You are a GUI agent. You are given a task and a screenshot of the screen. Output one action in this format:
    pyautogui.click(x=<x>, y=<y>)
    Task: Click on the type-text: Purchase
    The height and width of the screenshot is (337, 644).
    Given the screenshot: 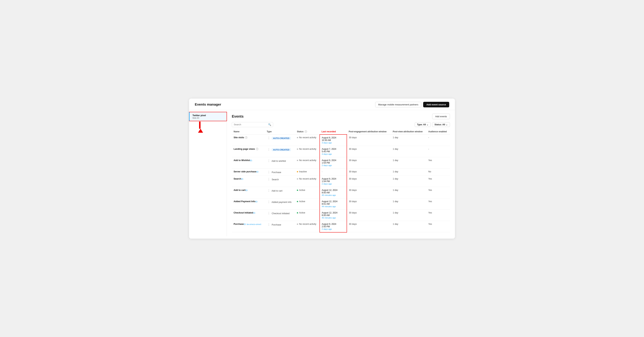 What is the action you would take?
    pyautogui.click(x=276, y=172)
    